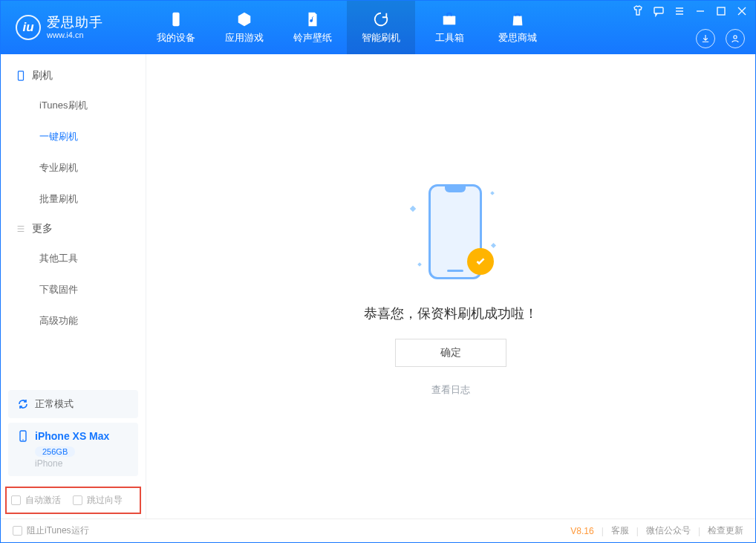 The height and width of the screenshot is (543, 756). What do you see at coordinates (313, 27) in the screenshot?
I see `nav-ringtones-wallpapers: 铃声壁纸` at bounding box center [313, 27].